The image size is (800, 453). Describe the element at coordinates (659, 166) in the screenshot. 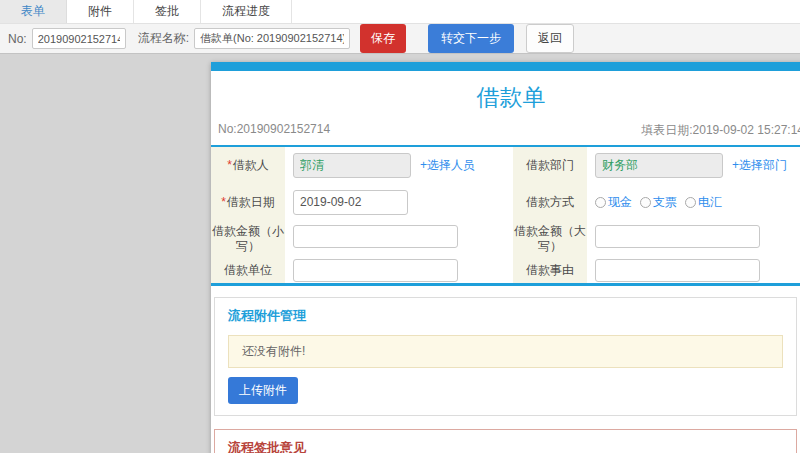

I see `department-input` at that location.